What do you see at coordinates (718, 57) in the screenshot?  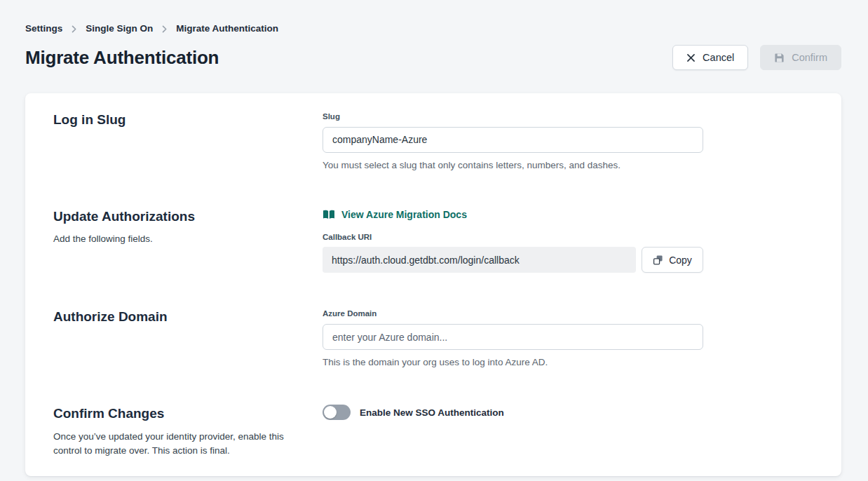 I see `cancel-button-label: Cancel` at bounding box center [718, 57].